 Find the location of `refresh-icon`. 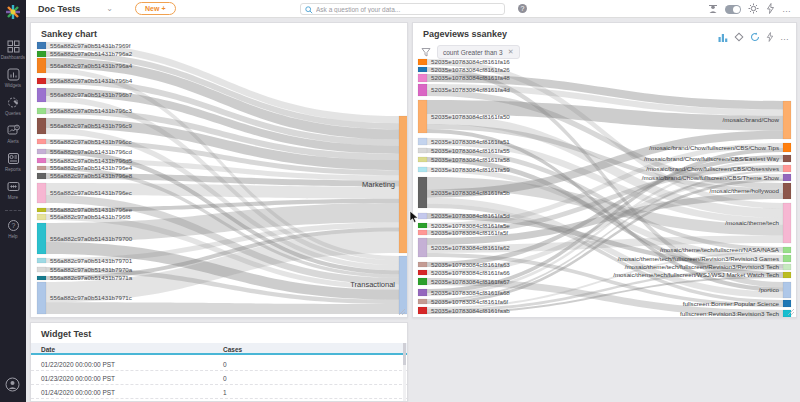

refresh-icon is located at coordinates (755, 37).